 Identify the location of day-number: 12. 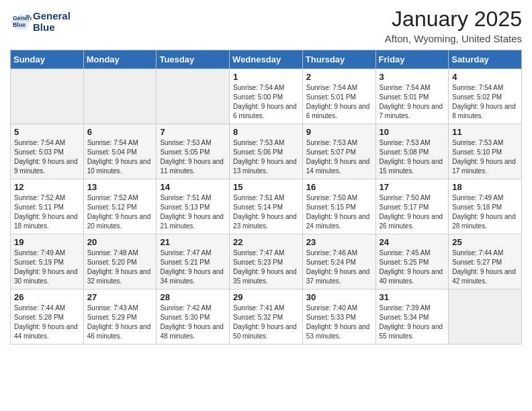
(47, 187).